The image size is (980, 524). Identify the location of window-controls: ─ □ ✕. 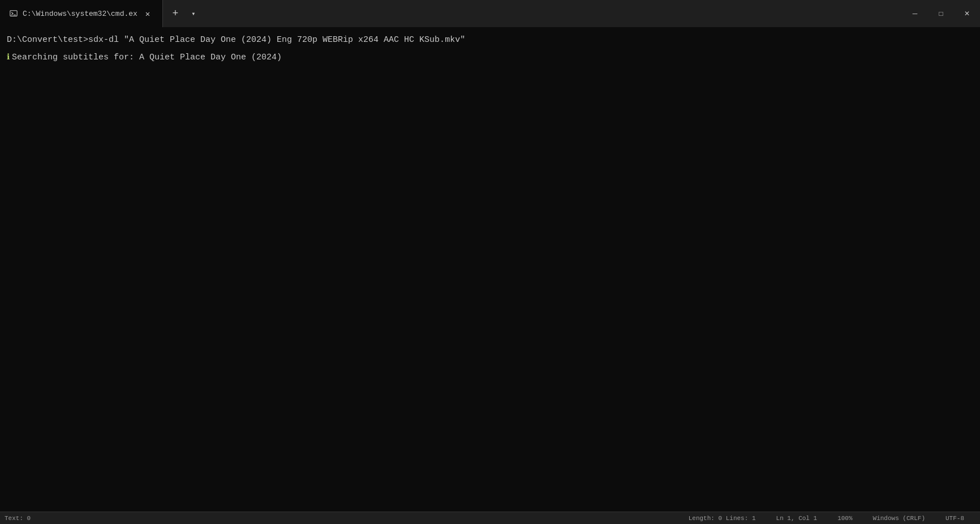
(941, 14).